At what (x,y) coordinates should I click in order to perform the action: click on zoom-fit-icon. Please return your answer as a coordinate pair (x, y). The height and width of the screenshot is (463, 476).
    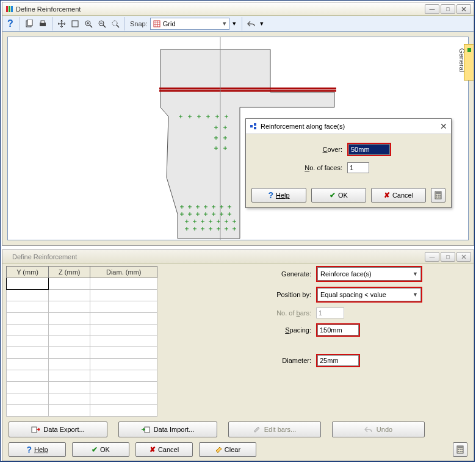
    Looking at the image, I should click on (115, 24).